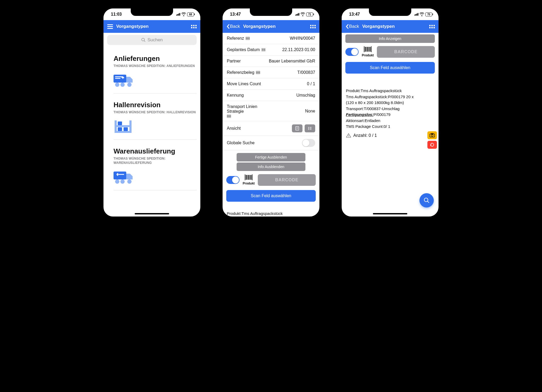 This screenshot has width=542, height=392. Describe the element at coordinates (271, 214) in the screenshot. I see `info-line: Produkt:Tms Auftragspackstück` at that location.